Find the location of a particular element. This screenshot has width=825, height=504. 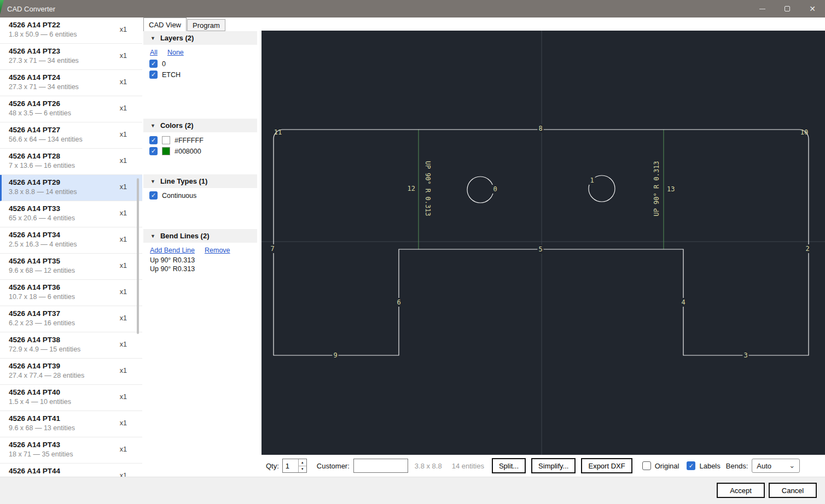

list-item: 4526 A14 PT3927.4 x 77.4 — 28 entitiesx1 is located at coordinates (71, 372).